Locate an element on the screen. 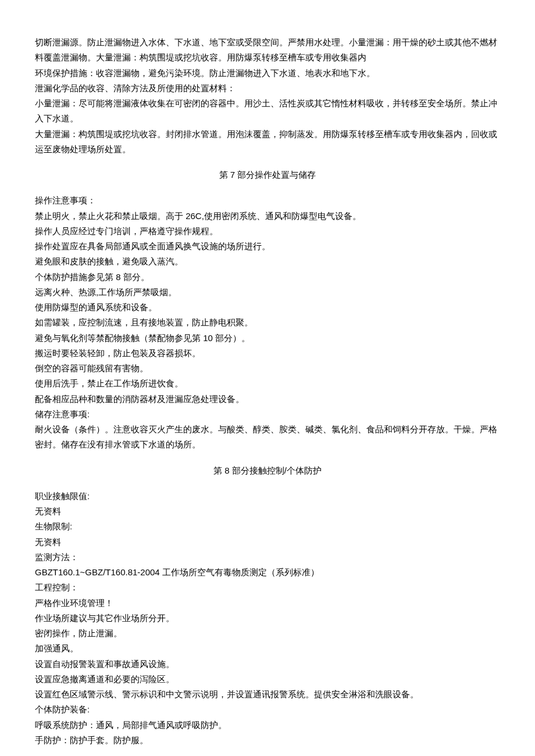 This screenshot has height=756, width=535. paragraph: 设置自动报警装置和事故通风设施。 is located at coordinates (268, 664).